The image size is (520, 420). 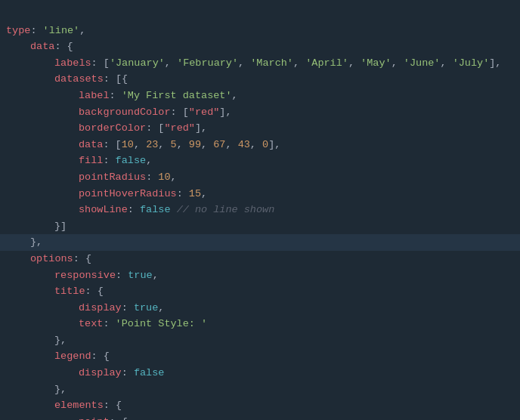 What do you see at coordinates (260, 79) in the screenshot?
I see `code-line: datasets: [{` at bounding box center [260, 79].